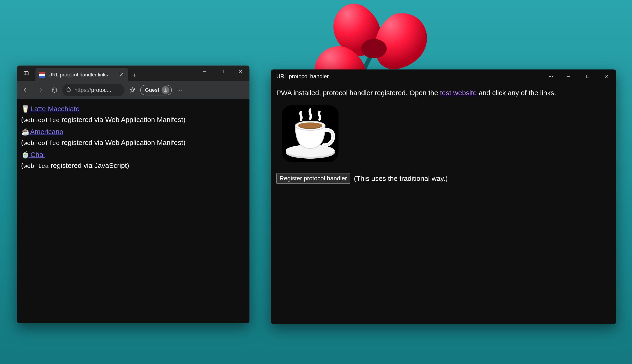 Image resolution: width=632 pixels, height=364 pixels. Describe the element at coordinates (133, 166) in the screenshot. I see `drink-note: (web+tea registered via JavaScript)` at that location.